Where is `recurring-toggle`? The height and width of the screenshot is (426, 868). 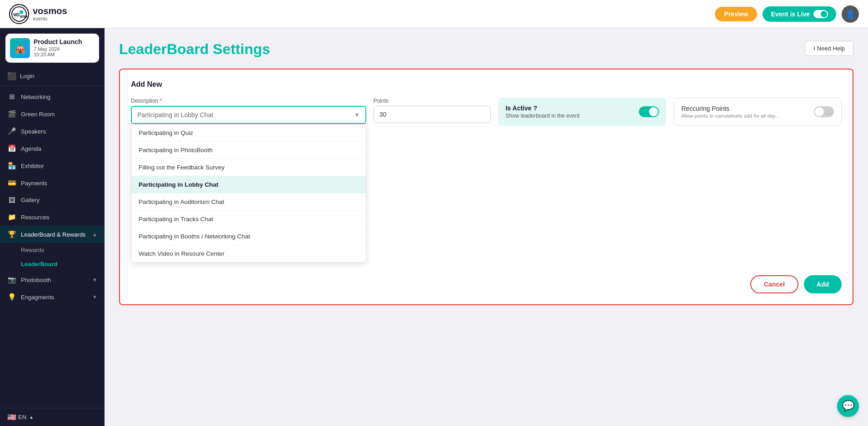 recurring-toggle is located at coordinates (824, 112).